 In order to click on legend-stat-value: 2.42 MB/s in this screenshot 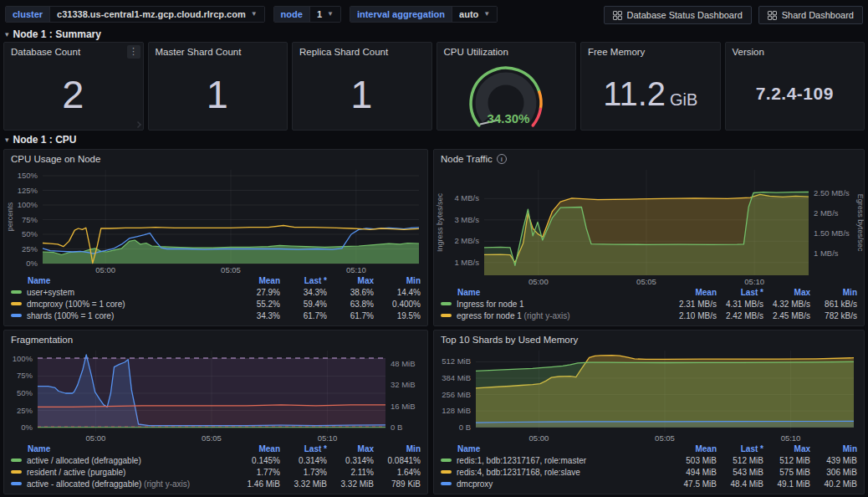, I will do `click(740, 316)`.